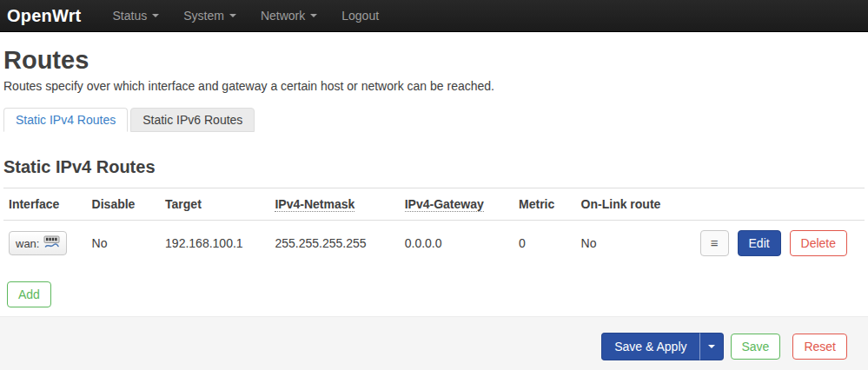 This screenshot has height=370, width=868. I want to click on cell-metric: 0, so click(545, 243).